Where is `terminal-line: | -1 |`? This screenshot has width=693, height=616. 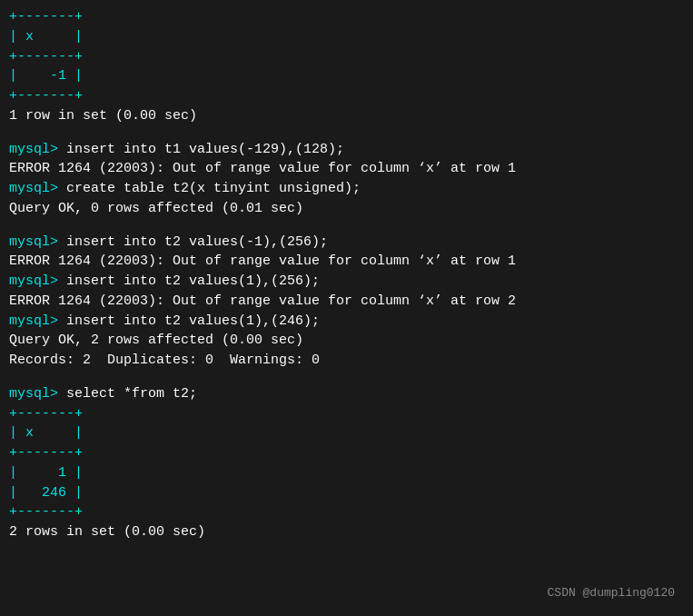 terminal-line: | -1 | is located at coordinates (347, 76).